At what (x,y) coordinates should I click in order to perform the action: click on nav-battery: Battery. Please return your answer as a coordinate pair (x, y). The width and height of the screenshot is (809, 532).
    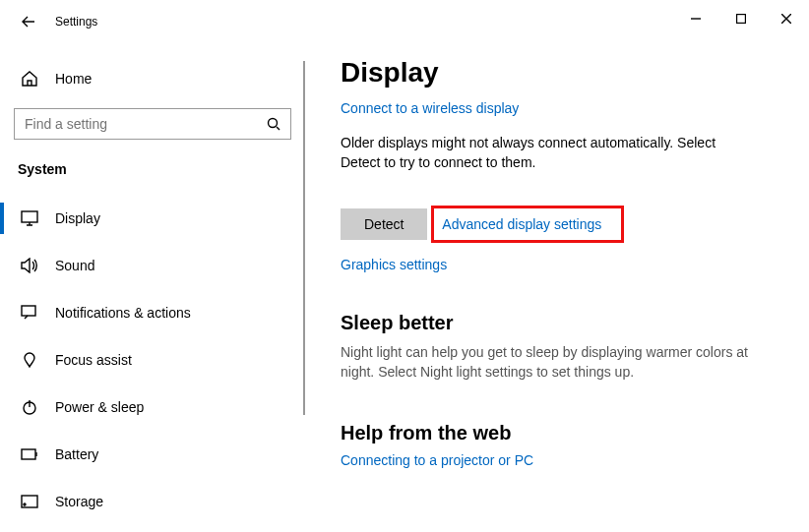
    Looking at the image, I should click on (153, 454).